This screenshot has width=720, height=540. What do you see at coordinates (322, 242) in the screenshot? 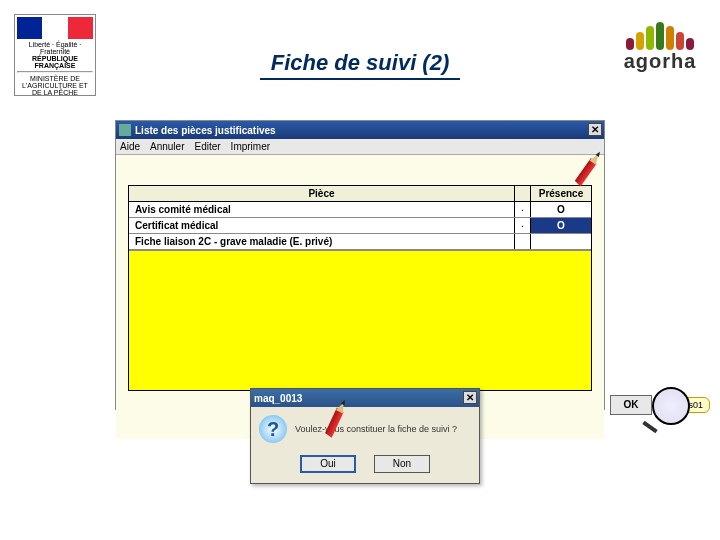
I see `cell-piece: Fiche liaison 2C - grave maladie (E. pri…` at bounding box center [322, 242].